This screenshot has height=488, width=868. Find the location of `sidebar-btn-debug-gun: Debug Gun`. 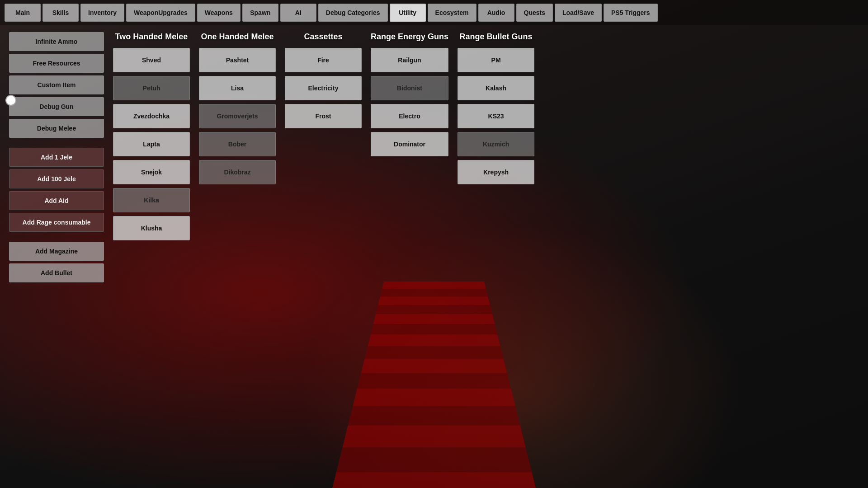

sidebar-btn-debug-gun: Debug Gun is located at coordinates (57, 107).